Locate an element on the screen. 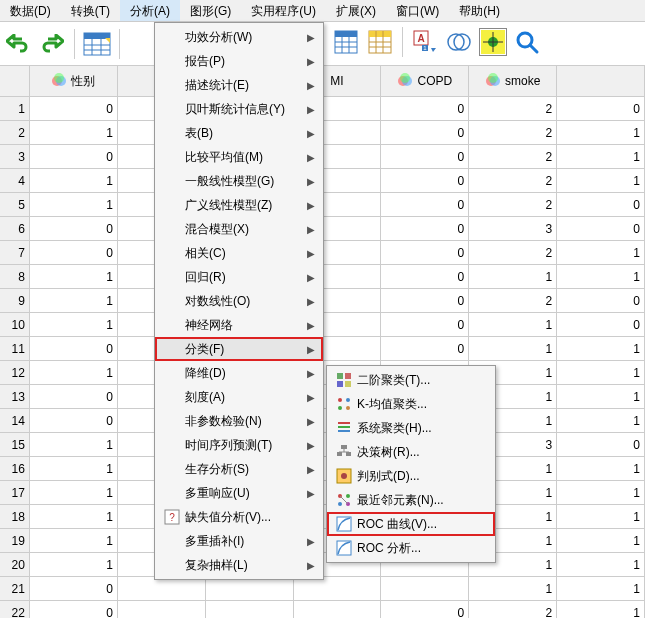 The image size is (645, 618). row-header: 9 is located at coordinates (15, 300).